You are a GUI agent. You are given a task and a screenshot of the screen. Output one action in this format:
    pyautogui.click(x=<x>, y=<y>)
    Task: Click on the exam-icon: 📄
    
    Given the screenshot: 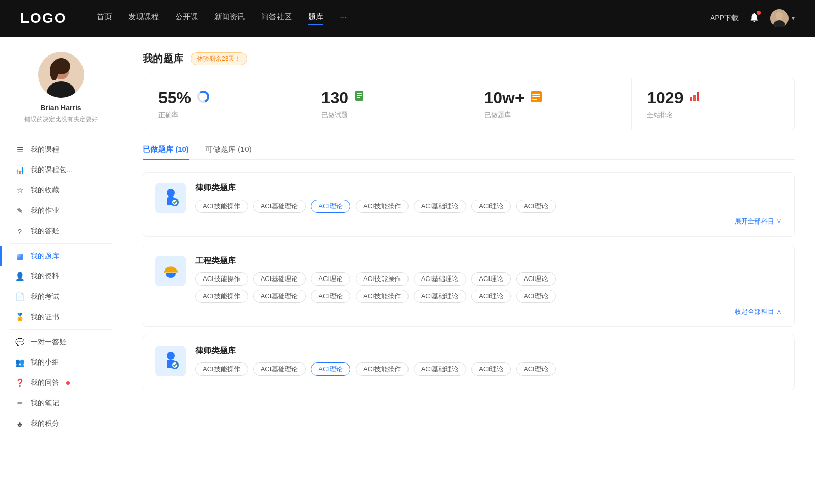 What is the action you would take?
    pyautogui.click(x=20, y=297)
    